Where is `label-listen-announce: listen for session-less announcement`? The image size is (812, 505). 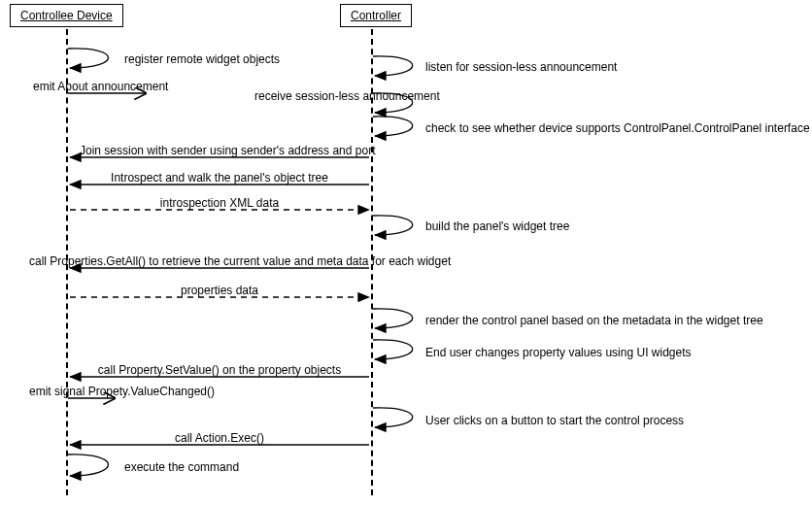
label-listen-announce: listen for session-less announcement is located at coordinates (521, 67).